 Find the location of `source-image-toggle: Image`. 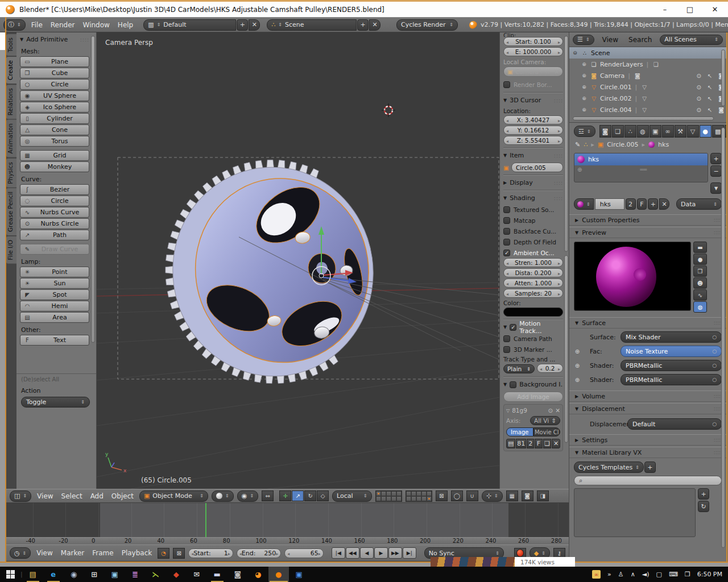

source-image-toggle: Image is located at coordinates (520, 432).